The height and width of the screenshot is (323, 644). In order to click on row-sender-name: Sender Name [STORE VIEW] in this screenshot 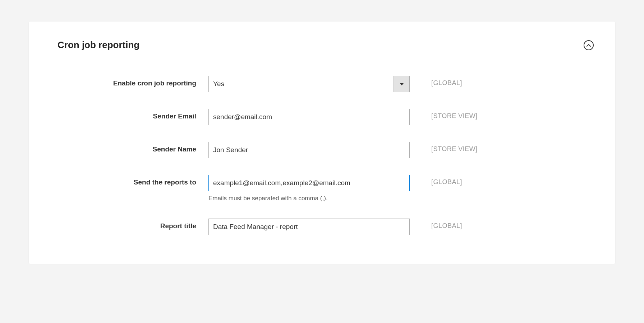, I will do `click(326, 150)`.